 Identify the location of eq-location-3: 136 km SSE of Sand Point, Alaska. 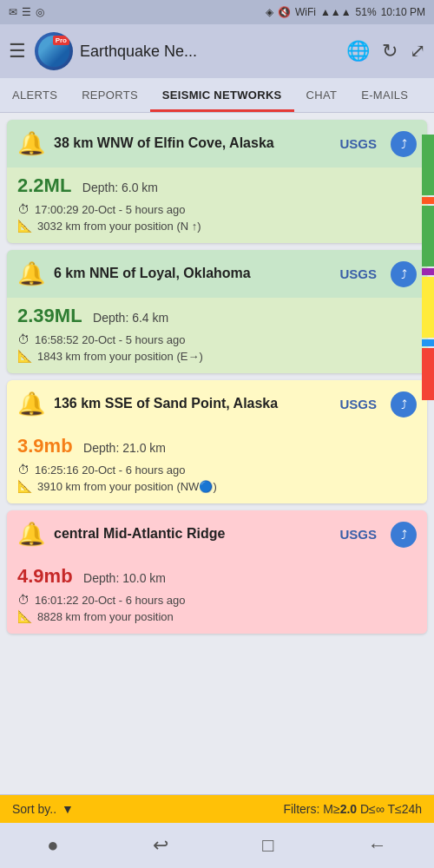
(193, 404).